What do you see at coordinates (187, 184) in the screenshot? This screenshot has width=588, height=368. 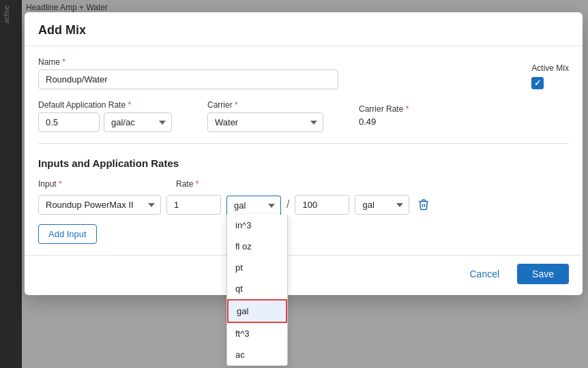 I see `rate-label-group: Rate *` at bounding box center [187, 184].